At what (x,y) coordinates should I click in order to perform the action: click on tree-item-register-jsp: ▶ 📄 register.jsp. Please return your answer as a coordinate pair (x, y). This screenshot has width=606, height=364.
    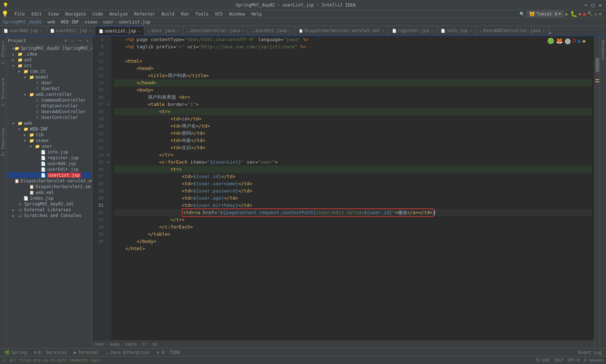
    Looking at the image, I should click on (49, 158).